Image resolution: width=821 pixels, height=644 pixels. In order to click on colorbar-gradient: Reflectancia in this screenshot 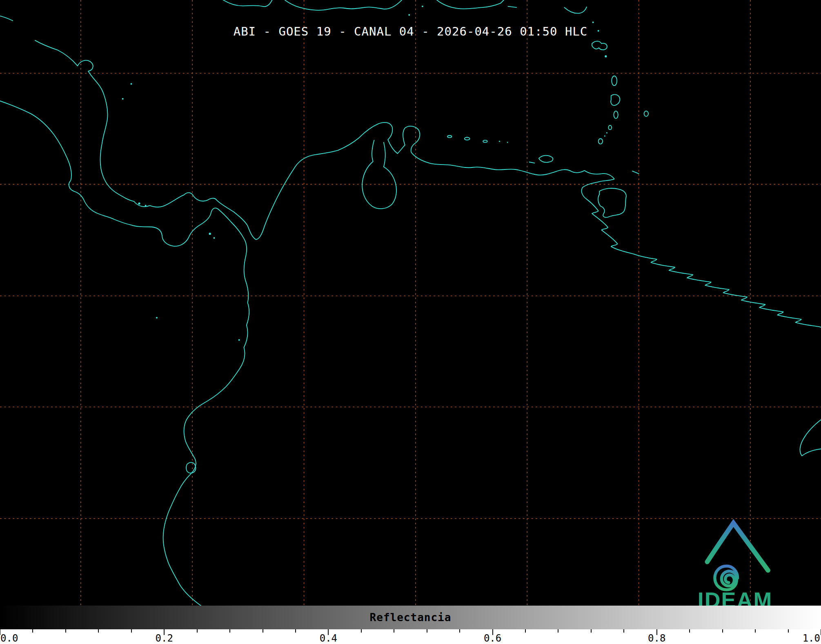, I will do `click(411, 617)`.